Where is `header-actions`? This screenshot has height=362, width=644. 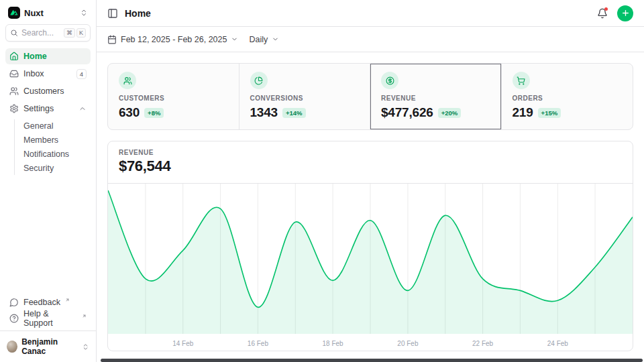
header-actions is located at coordinates (615, 13).